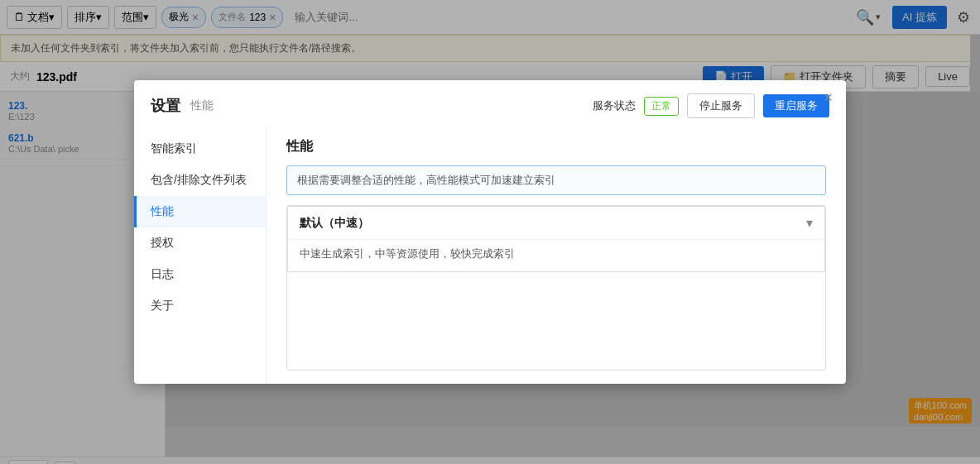  What do you see at coordinates (828, 98) in the screenshot?
I see `modal-close-btn: ×` at bounding box center [828, 98].